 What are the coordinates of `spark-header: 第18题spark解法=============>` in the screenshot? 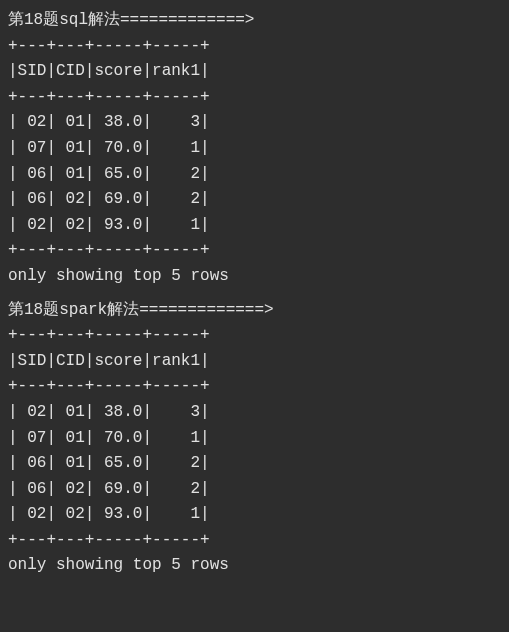 It's located at (254, 311).